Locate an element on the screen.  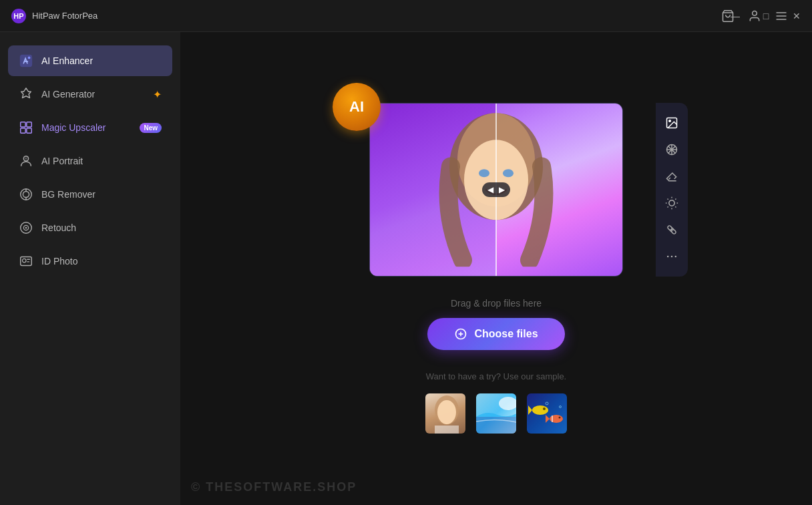
toolbar-bandage-btn is located at coordinates (672, 230).